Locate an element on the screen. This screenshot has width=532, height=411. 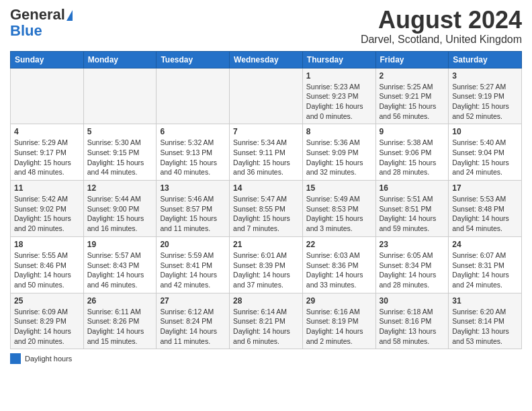
day-info: Sunrise: 6:14 AM Sunset: 8:21 PM Dayligh… is located at coordinates (266, 326).